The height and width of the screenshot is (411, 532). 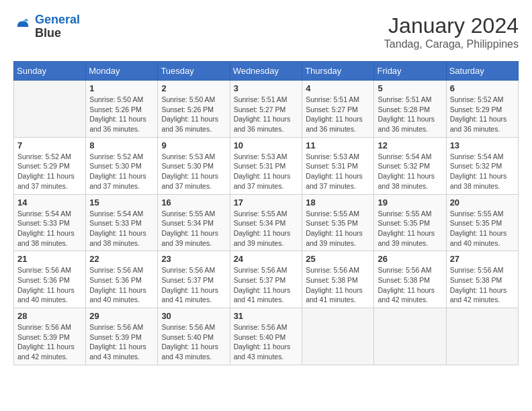 What do you see at coordinates (266, 337) in the screenshot?
I see `calendar-week-row: 28Sunrise: 5:56 AMSunset: 5:39 PMDayligh…` at bounding box center [266, 337].